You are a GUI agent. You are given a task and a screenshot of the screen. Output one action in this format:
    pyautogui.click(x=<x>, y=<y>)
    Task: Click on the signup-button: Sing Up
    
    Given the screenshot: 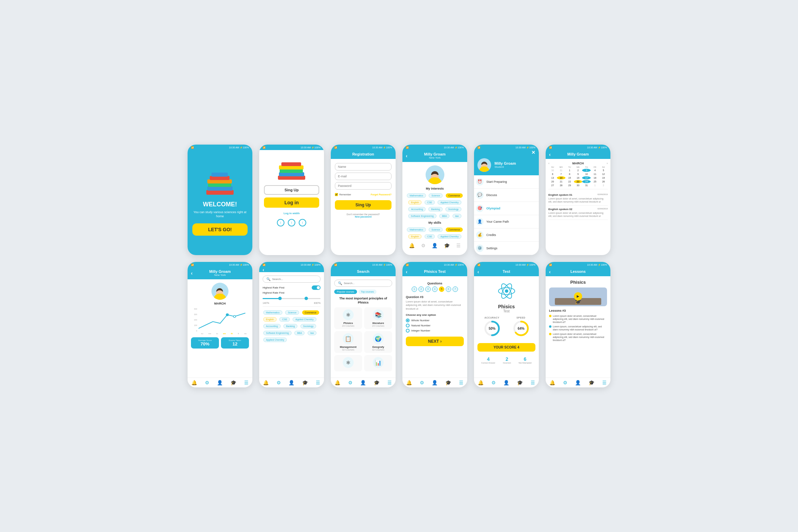 What is the action you would take?
    pyautogui.click(x=292, y=190)
    